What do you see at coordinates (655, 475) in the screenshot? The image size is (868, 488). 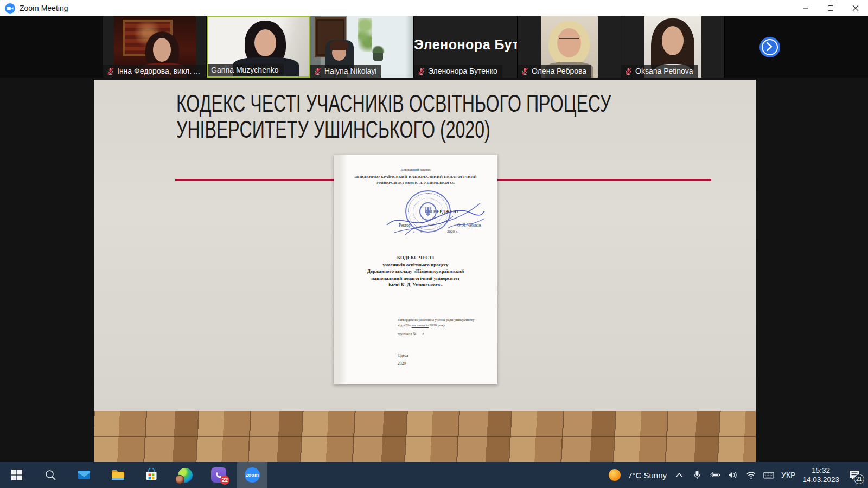 I see `weather-condition: Sunny` at bounding box center [655, 475].